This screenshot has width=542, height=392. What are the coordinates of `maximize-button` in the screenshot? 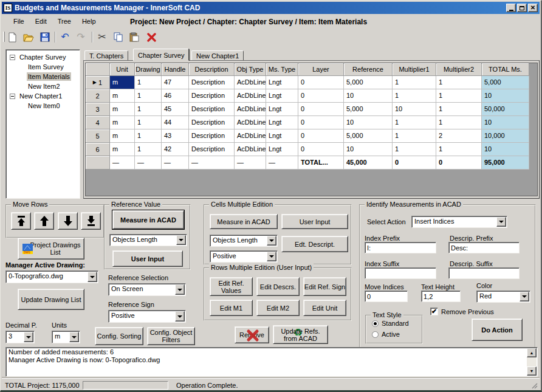 It's located at (522, 8).